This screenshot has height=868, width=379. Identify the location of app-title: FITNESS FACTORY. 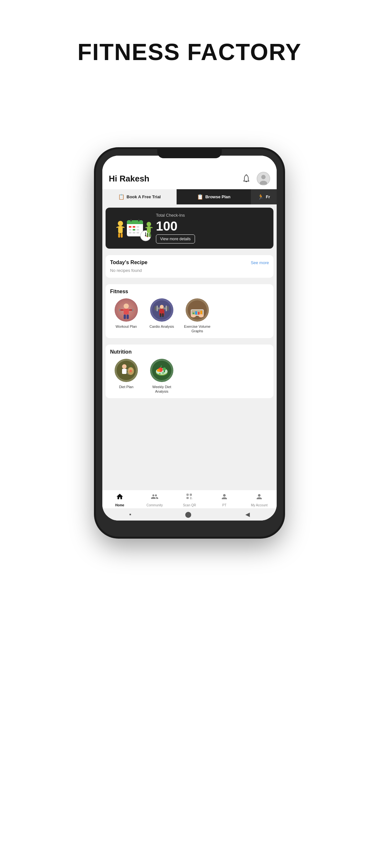
(189, 52).